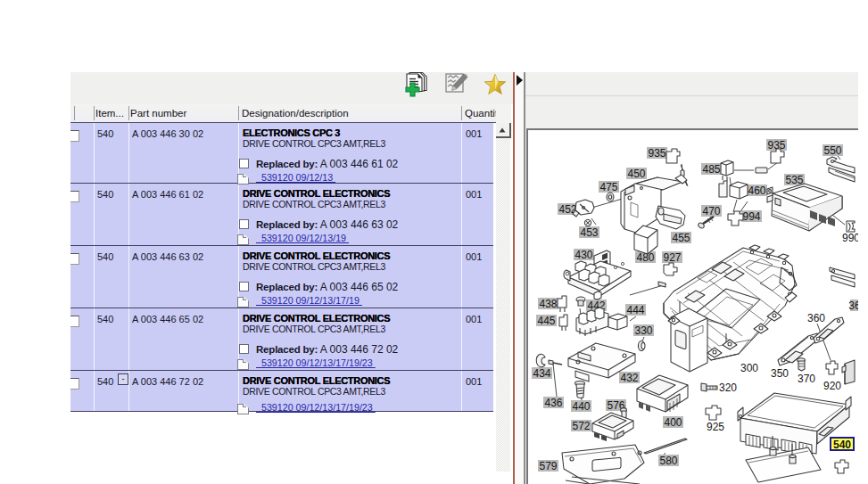 The width and height of the screenshot is (868, 484). I want to click on svg-text: 445, so click(546, 321).